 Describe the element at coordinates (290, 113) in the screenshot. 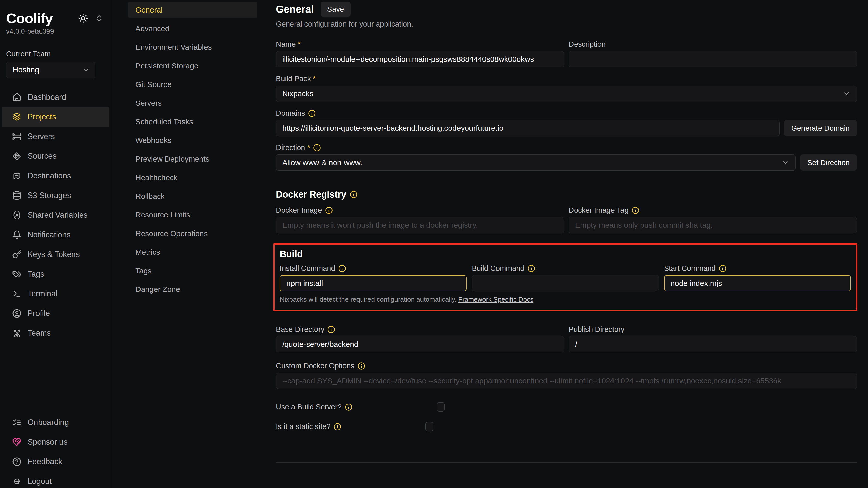

I see `domains-label: Domains` at that location.